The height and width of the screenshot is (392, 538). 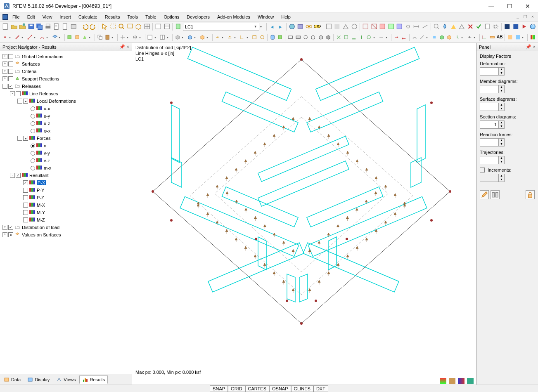 I want to click on abc-icon: AB, so click(x=500, y=38).